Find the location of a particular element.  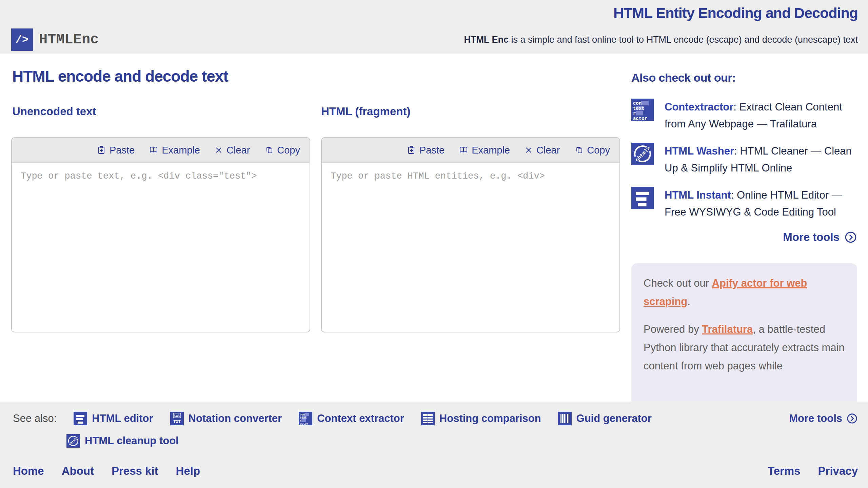

nav-terms: Terms is located at coordinates (784, 471).